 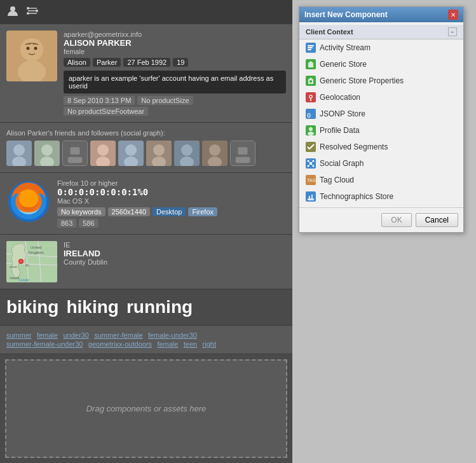 What do you see at coordinates (129, 212) in the screenshot?
I see `browser-tag-res: 2560x1440` at bounding box center [129, 212].